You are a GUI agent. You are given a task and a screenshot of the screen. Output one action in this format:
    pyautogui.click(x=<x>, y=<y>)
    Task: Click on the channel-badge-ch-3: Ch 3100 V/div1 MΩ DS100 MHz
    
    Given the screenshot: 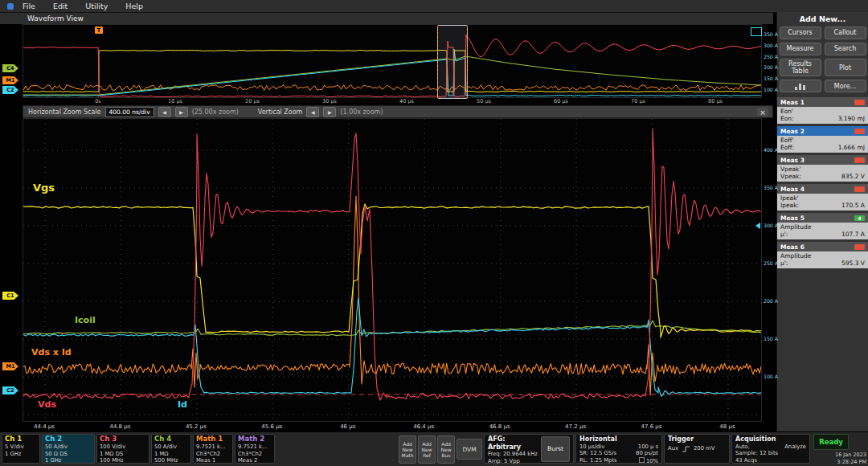 What is the action you would take?
    pyautogui.click(x=123, y=448)
    